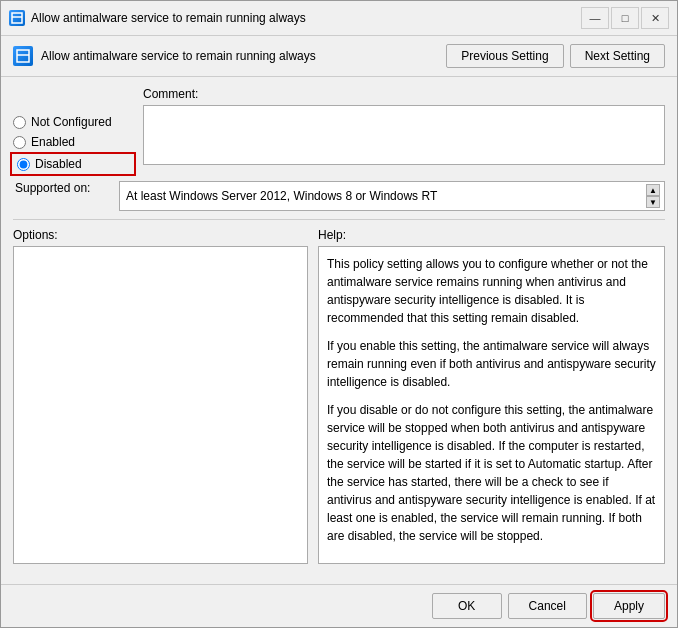  I want to click on radio-enabled-input, so click(20, 142).